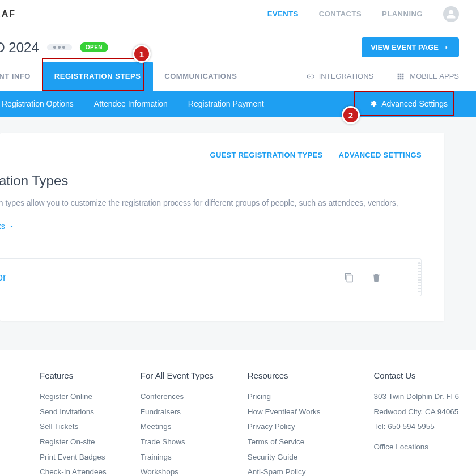  I want to click on registration-type-row: tor, so click(211, 278).